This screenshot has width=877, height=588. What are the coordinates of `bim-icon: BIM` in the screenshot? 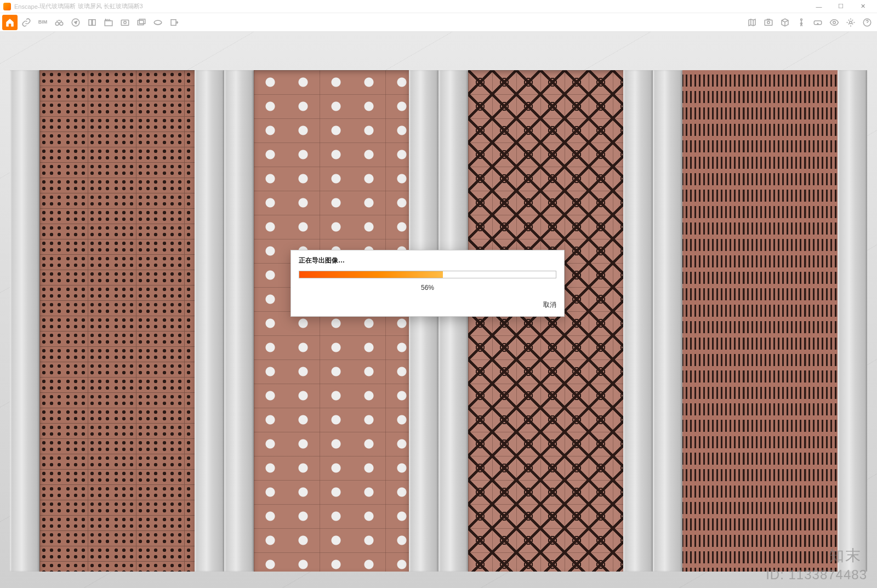 It's located at (43, 22).